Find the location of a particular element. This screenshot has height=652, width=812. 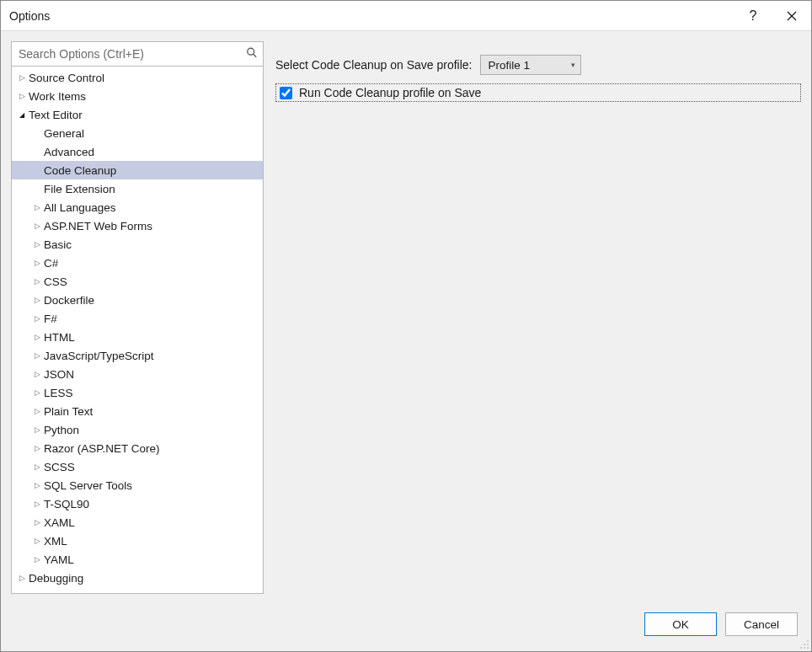

tree-item: ▷Dockerfile is located at coordinates (137, 300).